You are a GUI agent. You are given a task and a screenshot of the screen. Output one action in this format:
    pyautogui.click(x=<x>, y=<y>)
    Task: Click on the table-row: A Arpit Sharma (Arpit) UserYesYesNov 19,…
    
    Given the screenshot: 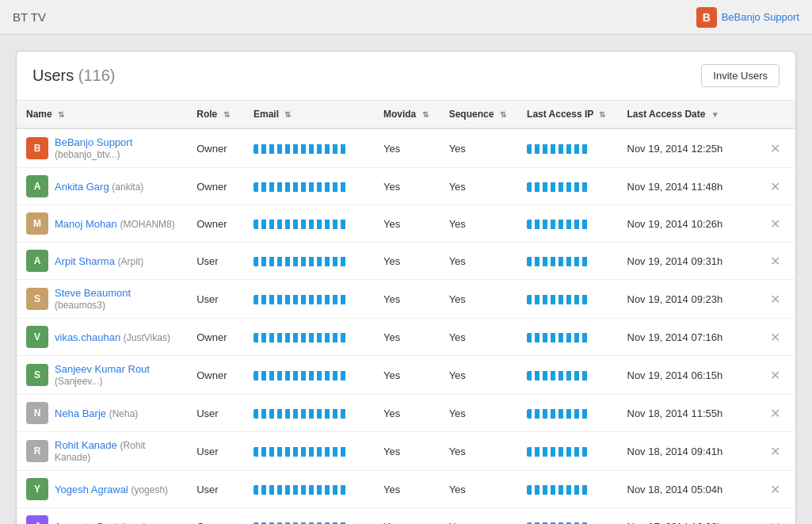 What is the action you would take?
    pyautogui.click(x=406, y=262)
    